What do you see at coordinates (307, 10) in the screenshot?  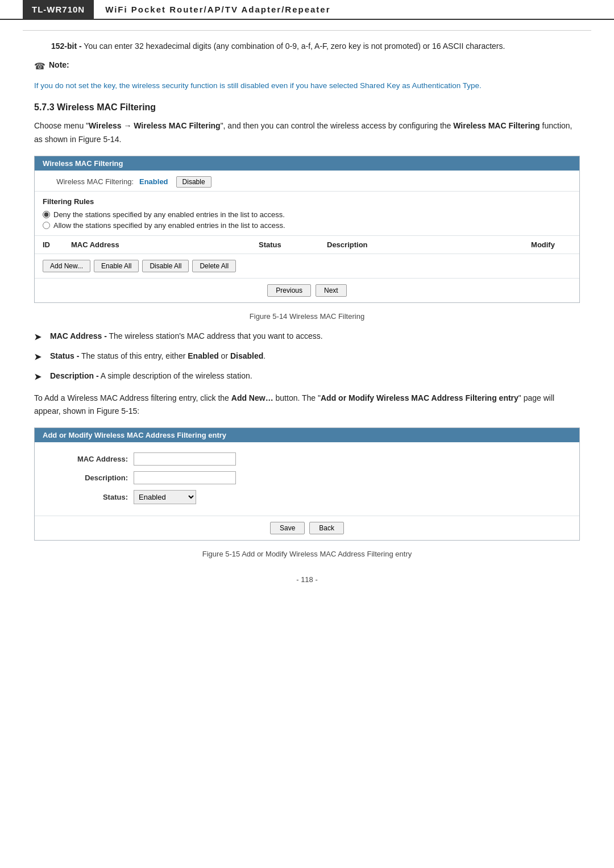 I see `page-header: TL-WR710N WiFi Pocket Router/AP/TV Adapt…` at bounding box center [307, 10].